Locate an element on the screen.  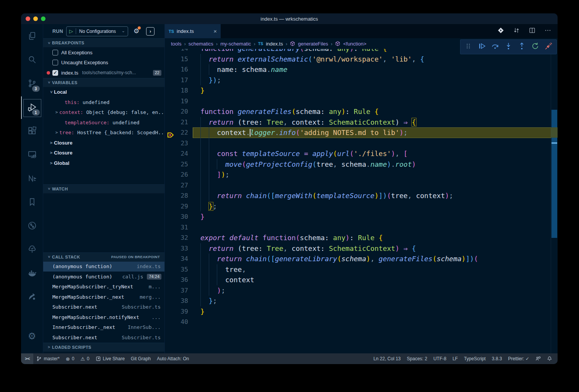
maximize-window-button is located at coordinates (43, 19).